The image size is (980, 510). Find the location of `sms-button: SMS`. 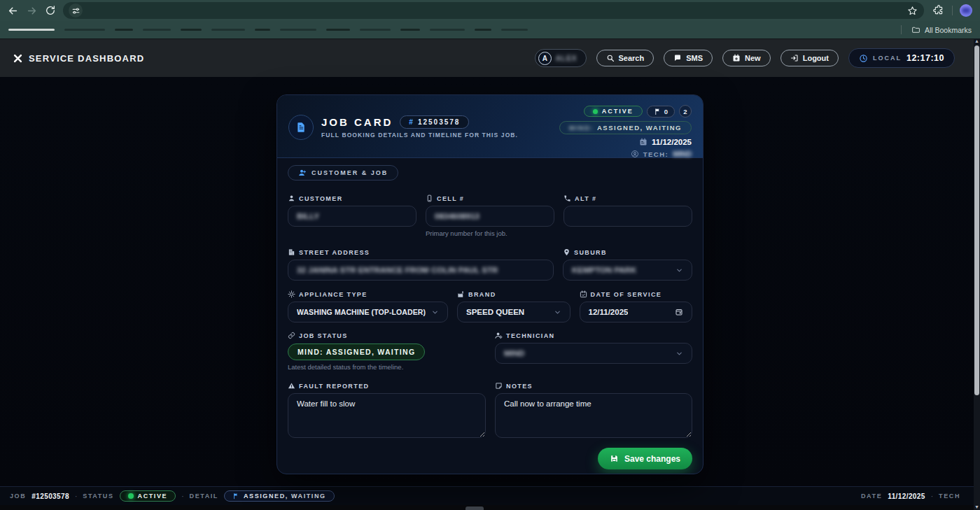

sms-button: SMS is located at coordinates (688, 58).